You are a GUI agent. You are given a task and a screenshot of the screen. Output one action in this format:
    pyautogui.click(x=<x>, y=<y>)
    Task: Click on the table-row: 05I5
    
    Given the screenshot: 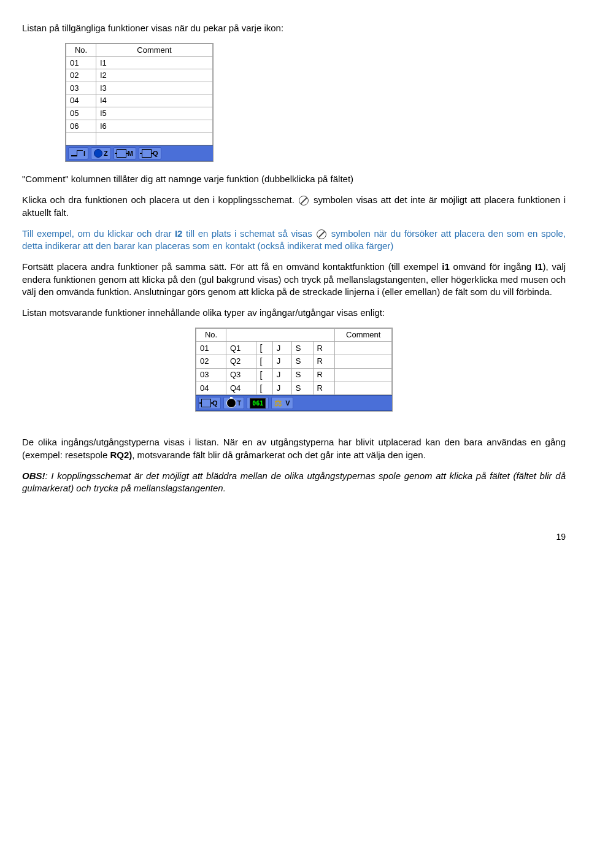 What is the action you would take?
    pyautogui.click(x=140, y=113)
    